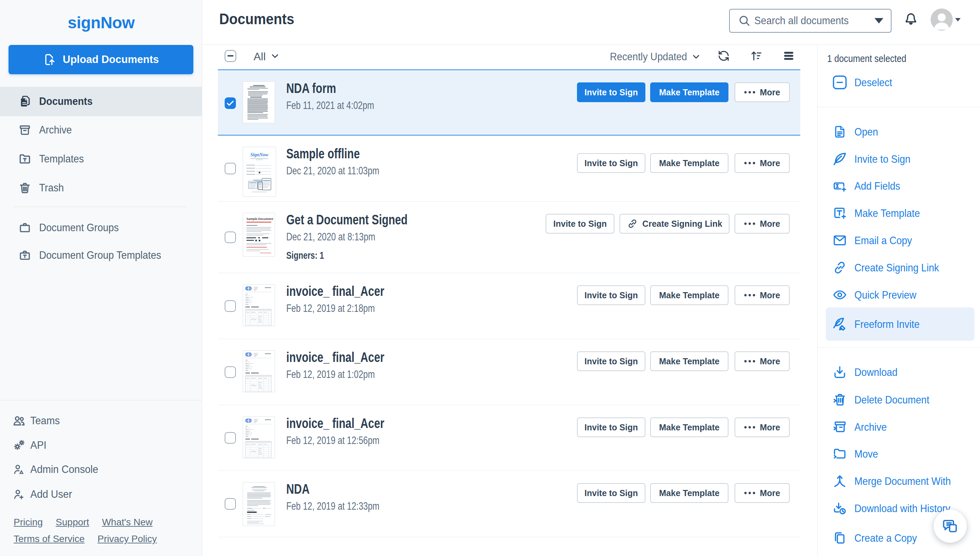  I want to click on svg-text: Sample Document, so click(260, 219).